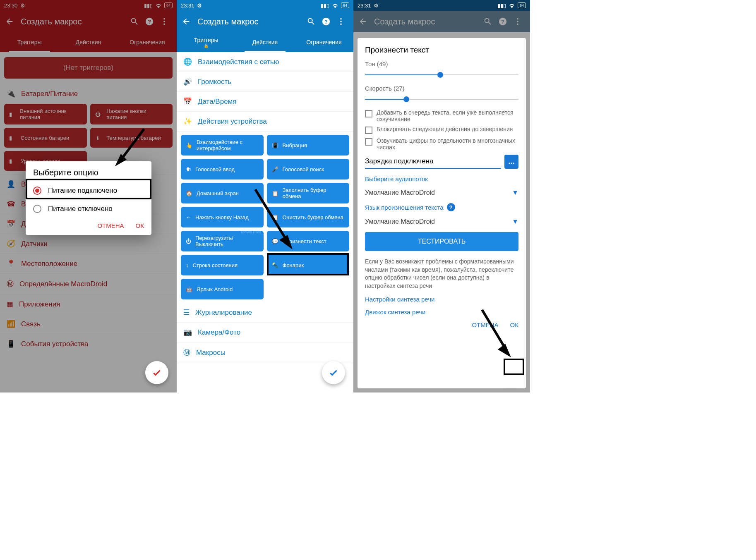 Image resolution: width=756 pixels, height=560 pixels. Describe the element at coordinates (433, 162) in the screenshot. I see `speak-text-input` at that location.